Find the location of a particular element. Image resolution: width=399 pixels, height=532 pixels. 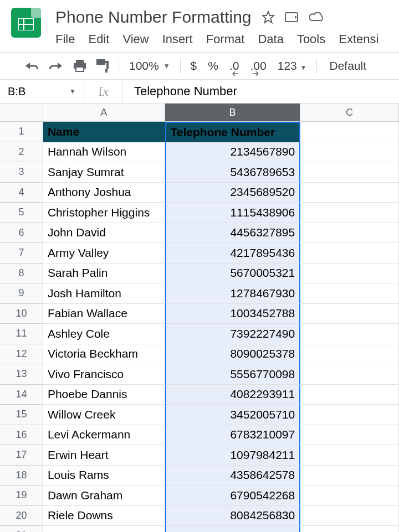

cell: Army Valley is located at coordinates (104, 254).